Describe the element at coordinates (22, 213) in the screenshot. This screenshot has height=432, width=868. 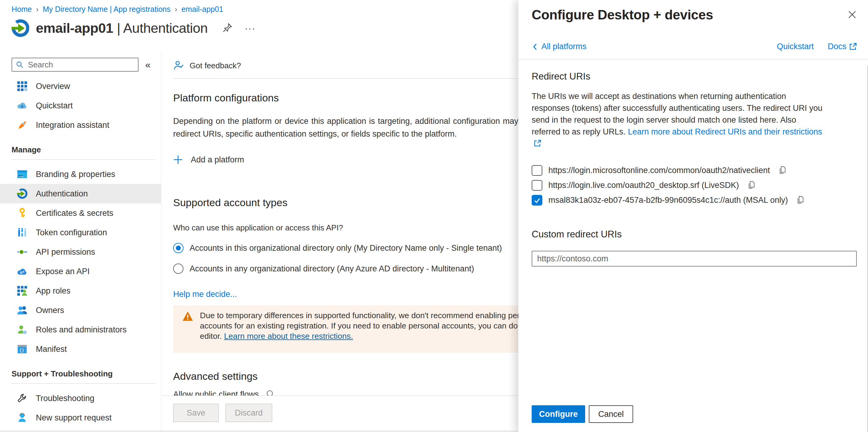
I see `certificates-icon` at that location.